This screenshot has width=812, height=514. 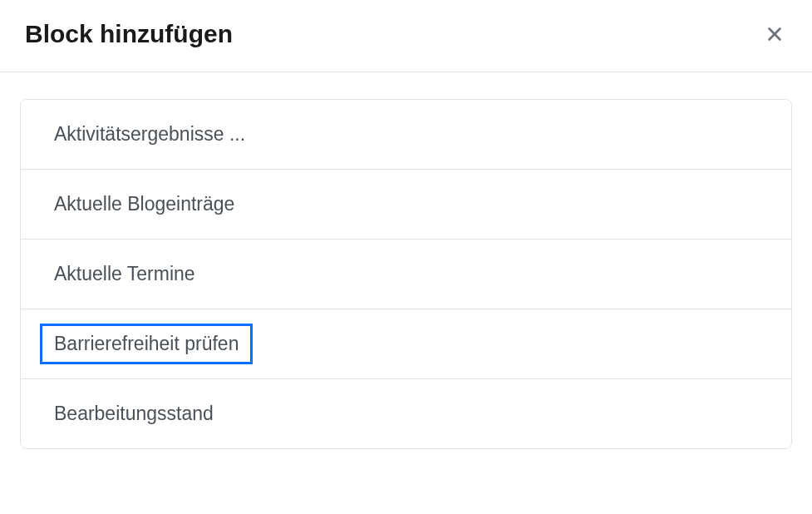 I want to click on block-item-label: Aktuelle Termine, so click(x=125, y=274).